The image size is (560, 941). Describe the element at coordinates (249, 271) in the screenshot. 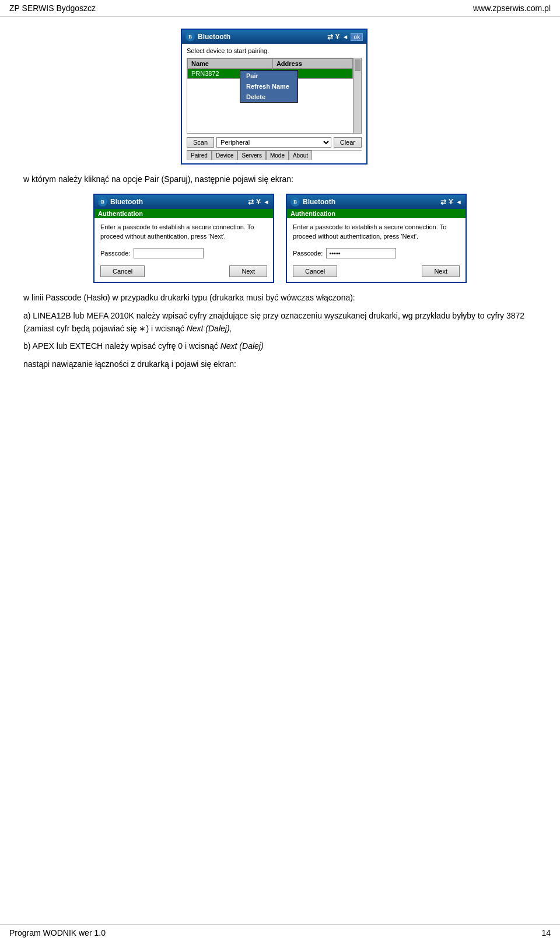

I see `auth-left-next-button: Next` at that location.